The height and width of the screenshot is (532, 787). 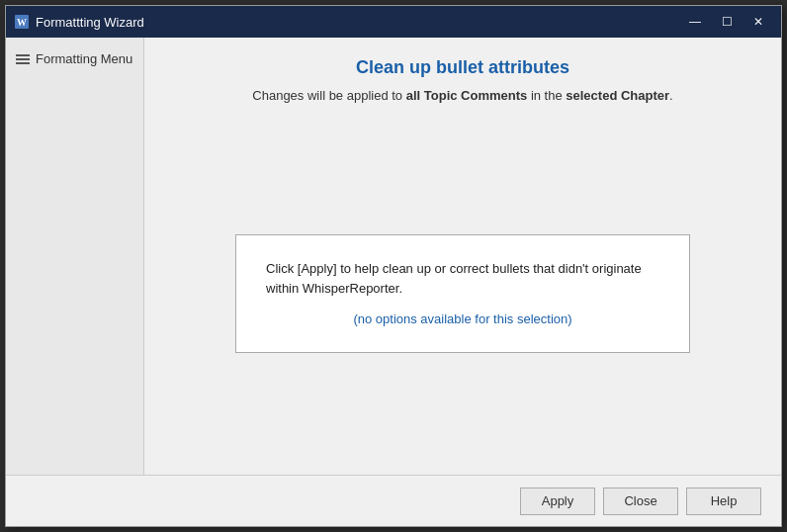 What do you see at coordinates (758, 22) in the screenshot?
I see `close-window-button: ✕` at bounding box center [758, 22].